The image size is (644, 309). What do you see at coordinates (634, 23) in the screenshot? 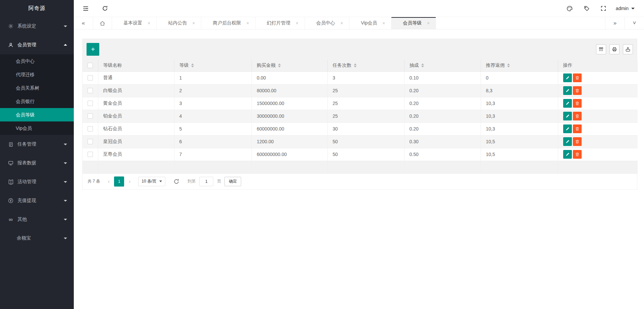
I see `tabs-more-button: ˅` at bounding box center [634, 23].